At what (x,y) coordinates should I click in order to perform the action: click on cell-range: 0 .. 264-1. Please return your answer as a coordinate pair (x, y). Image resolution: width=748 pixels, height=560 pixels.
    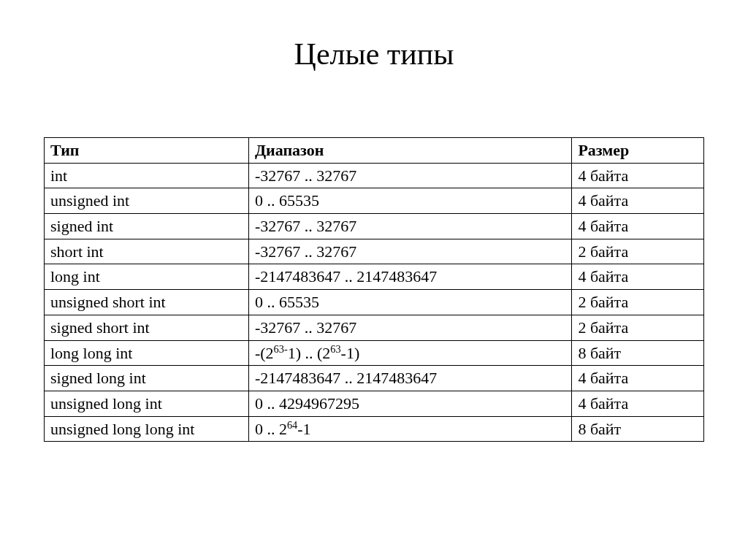
    Looking at the image, I should click on (410, 429).